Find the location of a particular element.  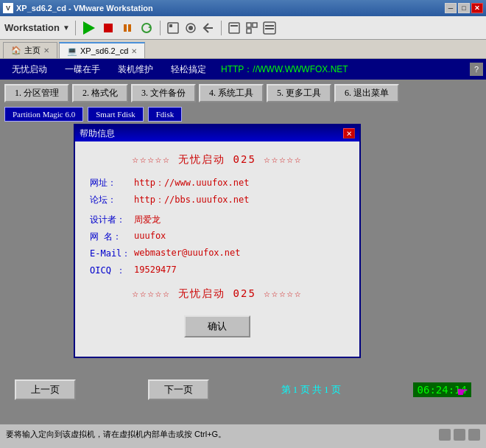

vm-btn-backup: 3. 文件备份 is located at coordinates (163, 93).